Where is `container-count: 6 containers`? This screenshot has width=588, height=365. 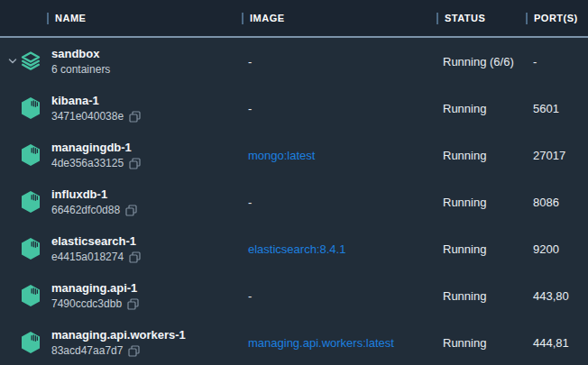
container-count: 6 containers is located at coordinates (146, 69).